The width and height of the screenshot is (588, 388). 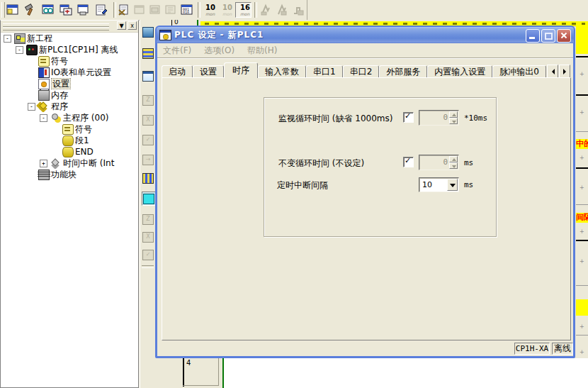 I want to click on monitor-icon, so click(x=265, y=10).